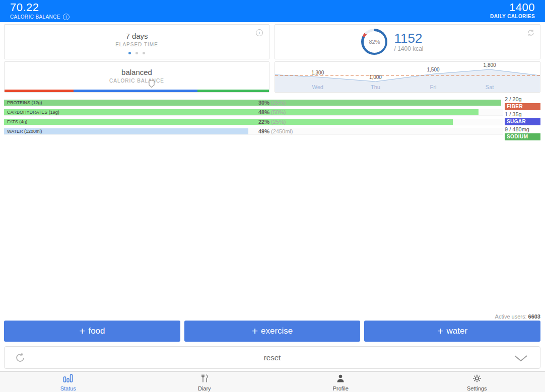 The image size is (545, 392). I want to click on calories-card: 82% 1152 / 1400 kcal, so click(407, 42).